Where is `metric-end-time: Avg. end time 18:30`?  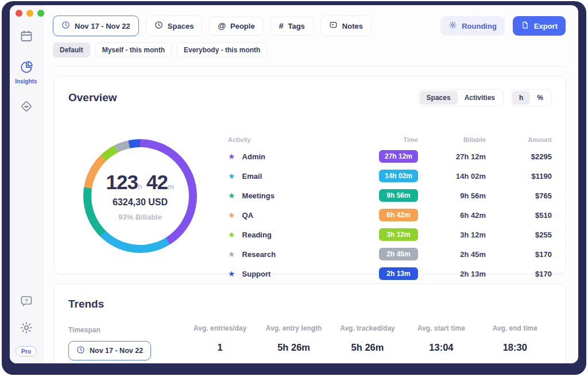 metric-end-time: Avg. end time 18:30 is located at coordinates (515, 343).